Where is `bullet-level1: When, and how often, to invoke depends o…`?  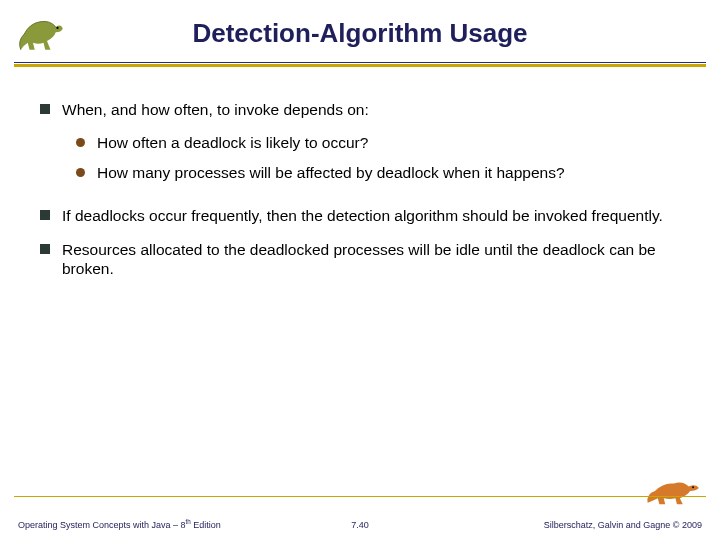 bullet-level1: When, and how often, to invoke depends o… is located at coordinates (360, 110).